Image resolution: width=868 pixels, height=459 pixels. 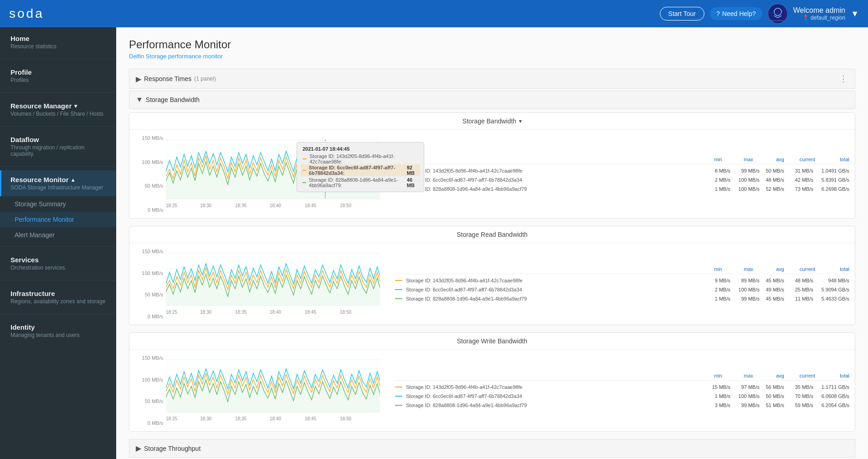 I want to click on sidebar-section-identity: Identity Managing tenants and users, so click(x=58, y=331).